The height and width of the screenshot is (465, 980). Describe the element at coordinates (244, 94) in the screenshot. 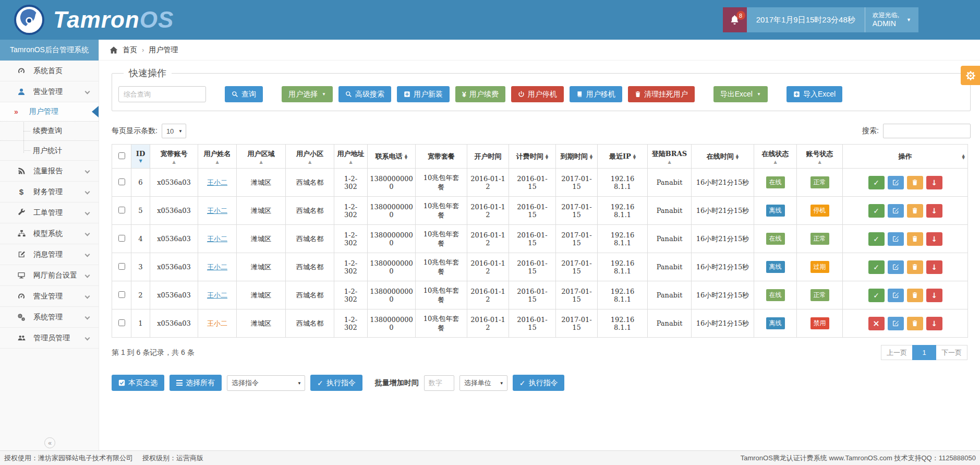

I see `query-button: 查询` at that location.